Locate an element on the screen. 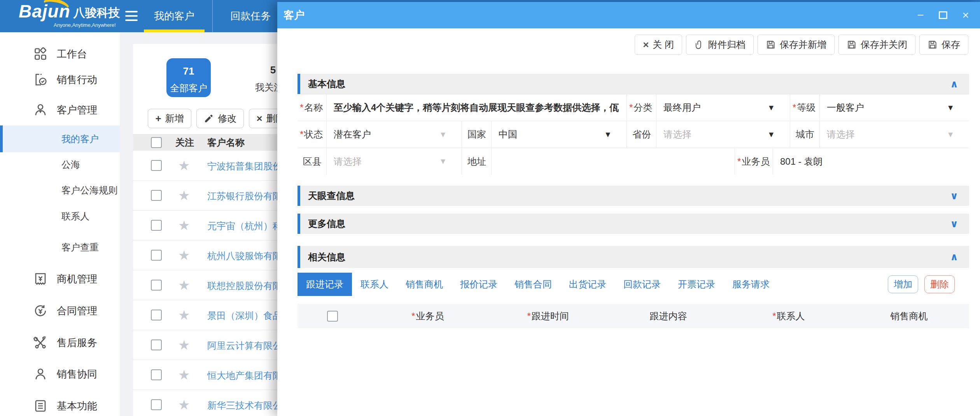  sales-collab-icon is located at coordinates (40, 374).